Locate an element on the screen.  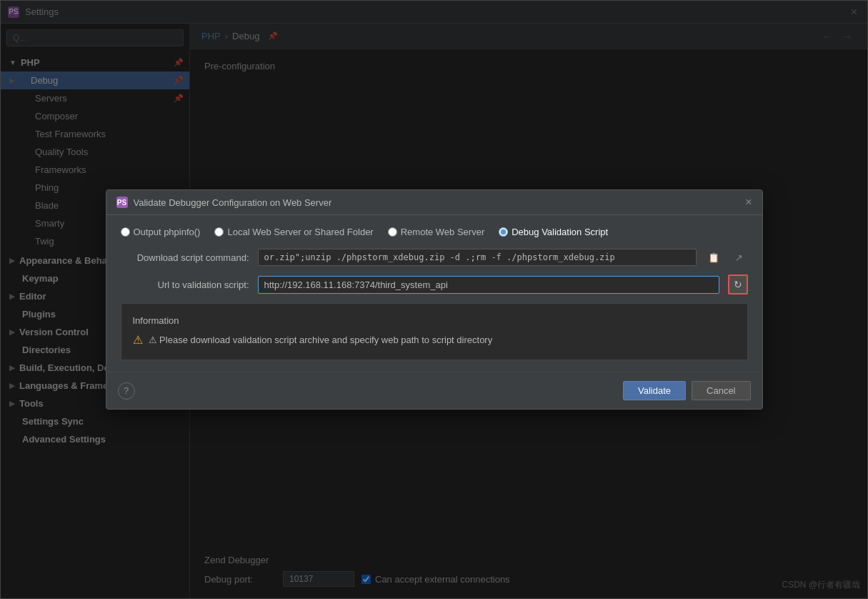
download-command-row: Download script command: 📋 ↗ is located at coordinates (434, 257).